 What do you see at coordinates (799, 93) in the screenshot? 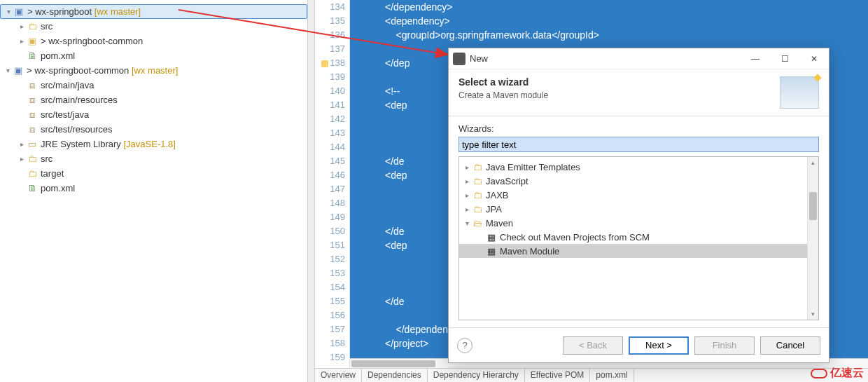
I see `wizard-banner-icon` at bounding box center [799, 93].